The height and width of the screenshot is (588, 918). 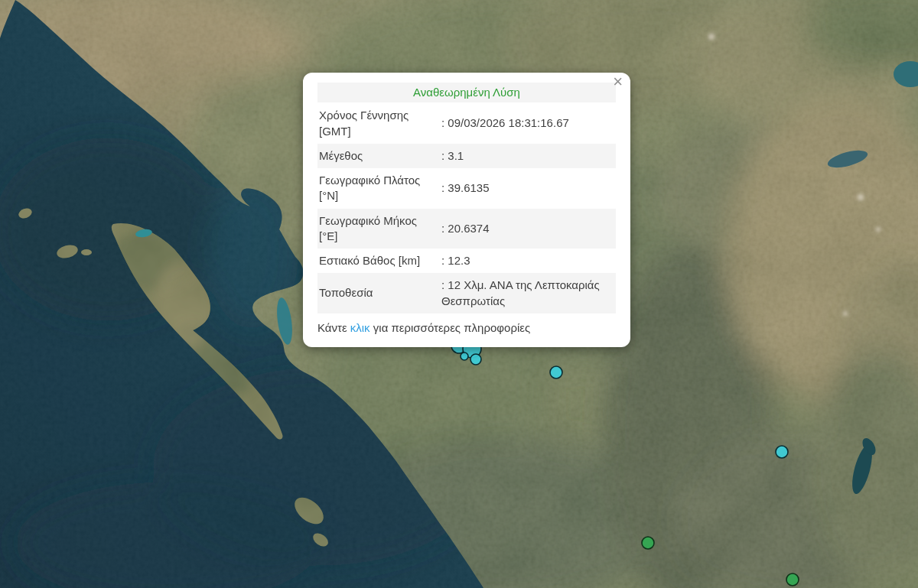 I want to click on table-row: Χρόνος Γέννησης [GMT] : 09/03/2026 18:31…, so click(x=467, y=124).